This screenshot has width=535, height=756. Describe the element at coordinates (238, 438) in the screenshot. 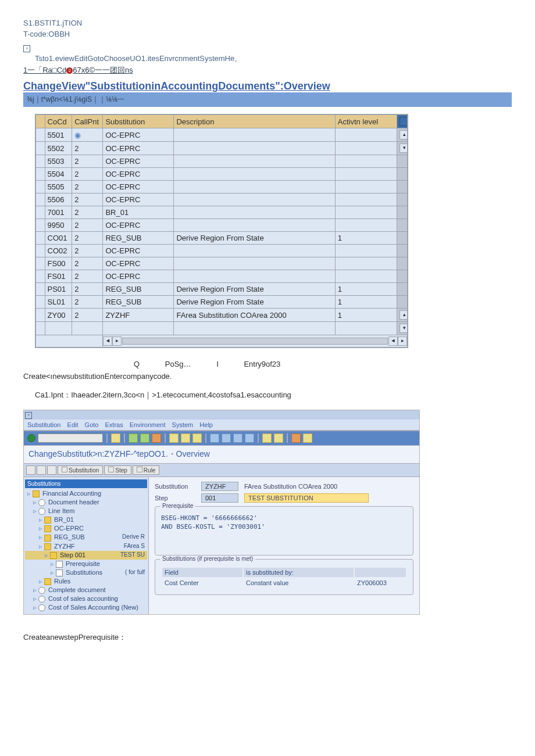

I see `next-page-icon` at that location.